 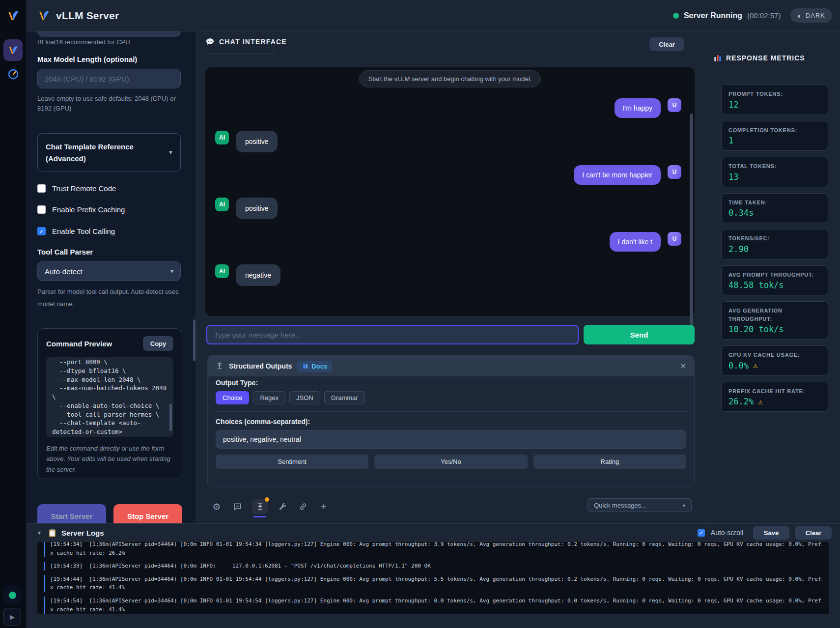 What do you see at coordinates (451, 439) in the screenshot?
I see `choices-input` at bounding box center [451, 439].